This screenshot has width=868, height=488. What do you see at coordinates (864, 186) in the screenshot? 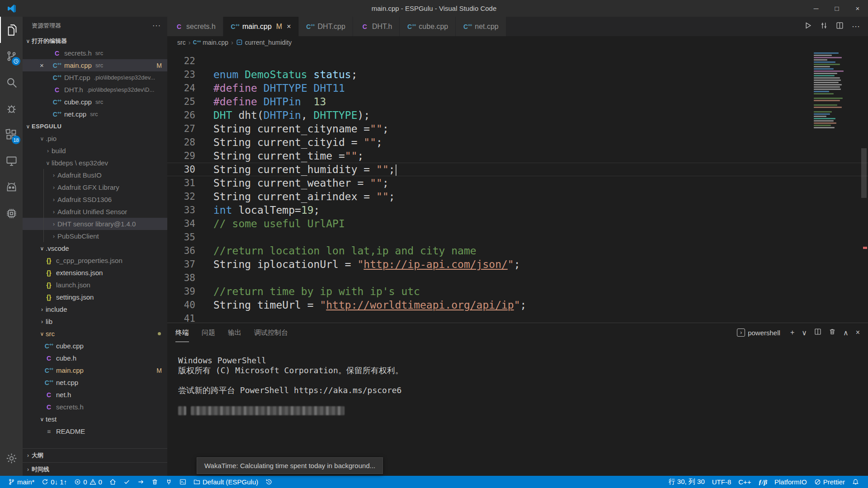
I see `editor-scrollbar` at bounding box center [864, 186].